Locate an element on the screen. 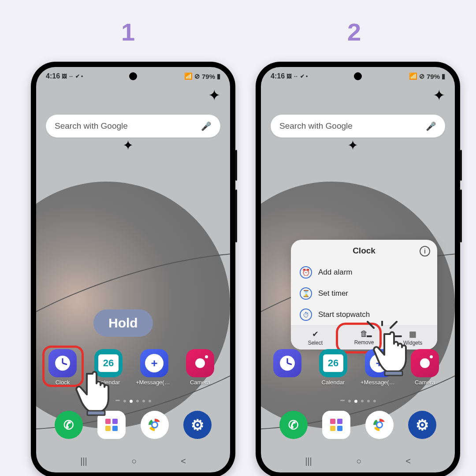 The height and width of the screenshot is (476, 476). menu-item-label: Set timer is located at coordinates (333, 294).